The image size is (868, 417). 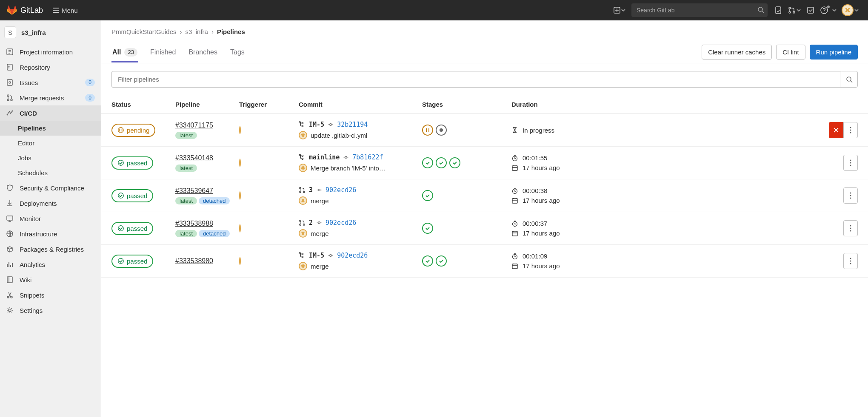 I want to click on sidebar-item-project-information: Project information, so click(x=50, y=52).